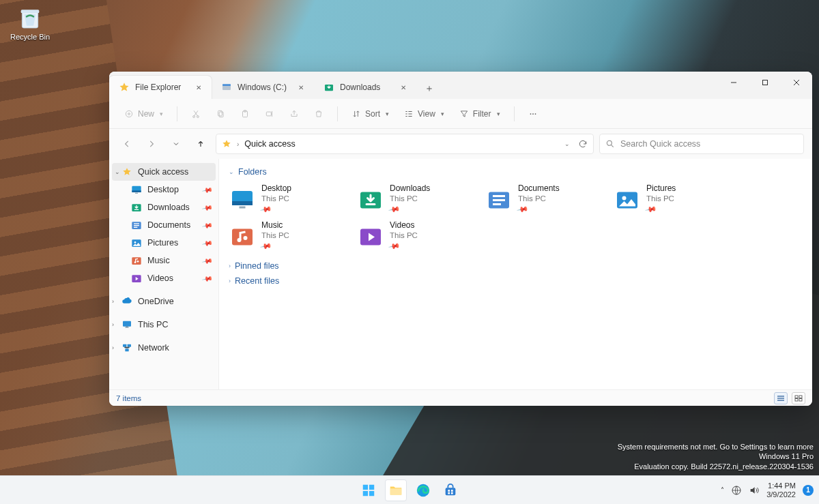 The width and height of the screenshot is (819, 504). What do you see at coordinates (722, 490) in the screenshot?
I see `tray-overflow-button: ˄` at bounding box center [722, 490].